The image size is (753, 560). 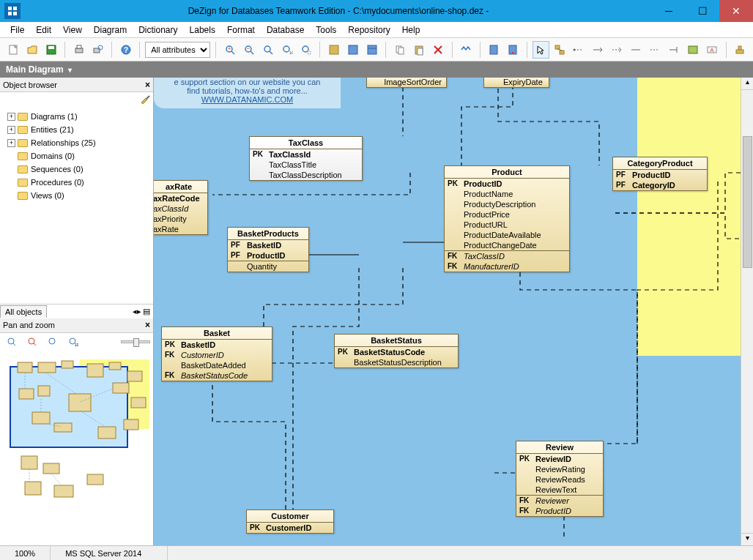 I want to click on help-link: WWW.DATANAMIC.COM, so click(x=248, y=100).